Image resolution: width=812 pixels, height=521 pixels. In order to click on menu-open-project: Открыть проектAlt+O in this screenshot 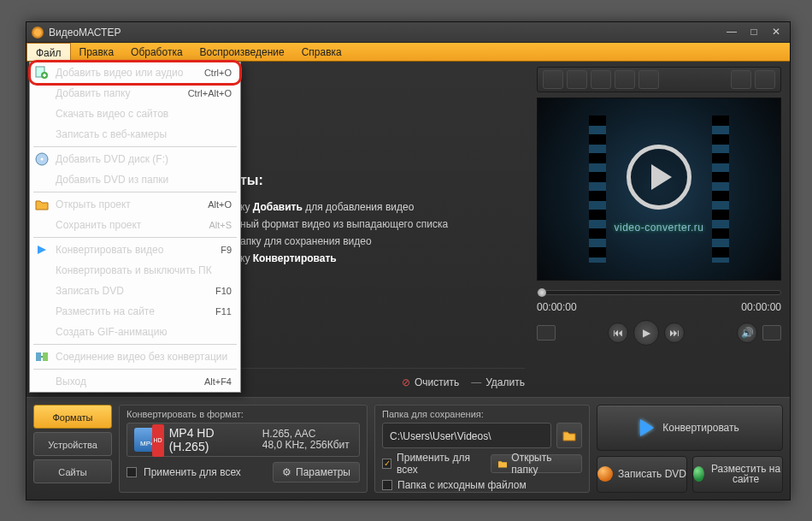, I will do `click(135, 204)`.